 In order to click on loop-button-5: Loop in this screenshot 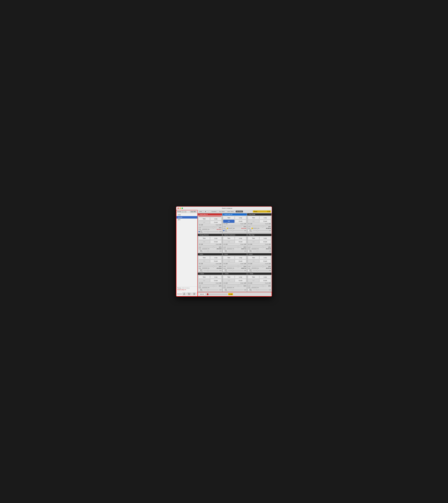, I will do `click(240, 238)`.